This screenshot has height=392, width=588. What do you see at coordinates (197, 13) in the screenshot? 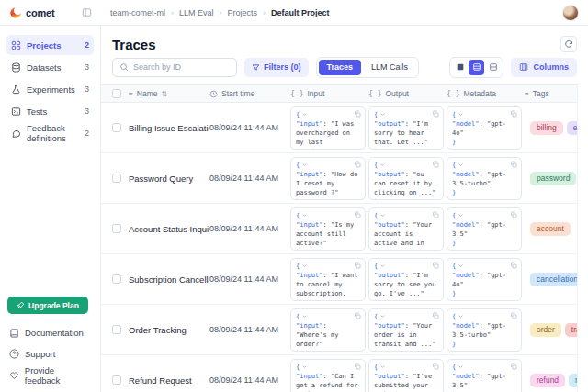
I see `breadcrumb-project-group: LLM Eval` at bounding box center [197, 13].